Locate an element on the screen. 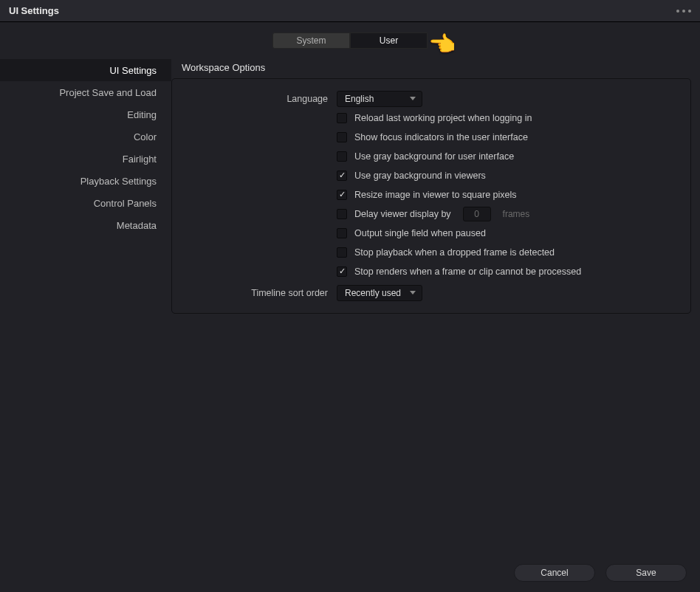  tab-bar: System User 👈 is located at coordinates (350, 41).